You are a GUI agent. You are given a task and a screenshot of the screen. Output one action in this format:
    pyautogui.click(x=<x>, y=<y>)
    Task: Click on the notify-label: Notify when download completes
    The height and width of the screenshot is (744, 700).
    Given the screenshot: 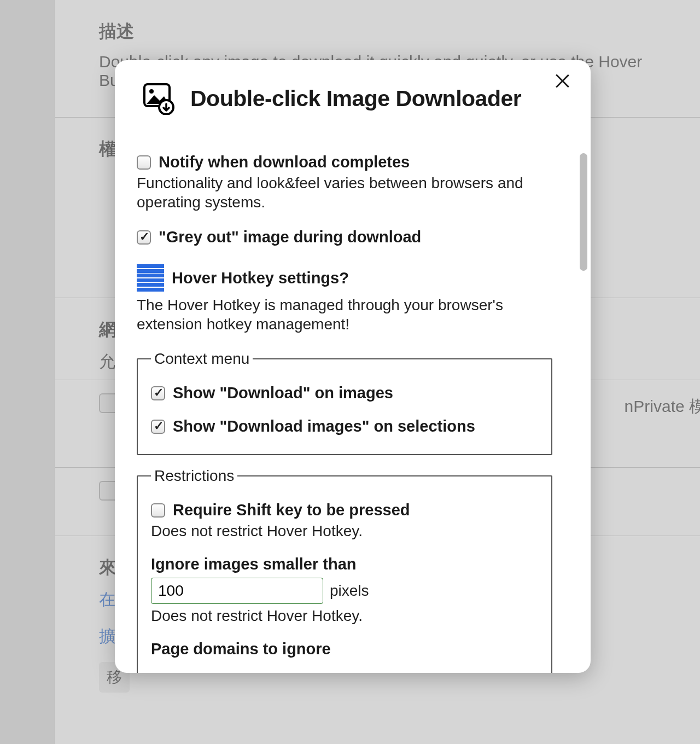 What is the action you would take?
    pyautogui.click(x=284, y=162)
    